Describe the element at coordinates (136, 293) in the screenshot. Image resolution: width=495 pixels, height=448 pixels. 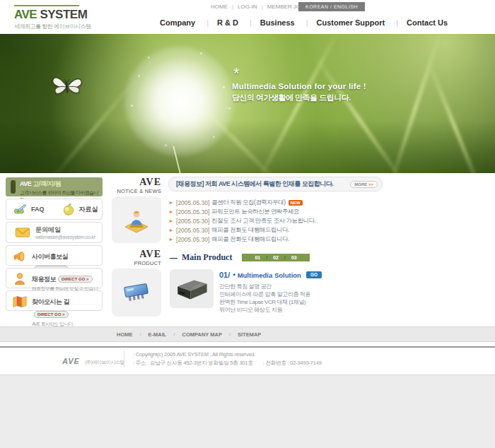
I see `product-icon-box` at that location.